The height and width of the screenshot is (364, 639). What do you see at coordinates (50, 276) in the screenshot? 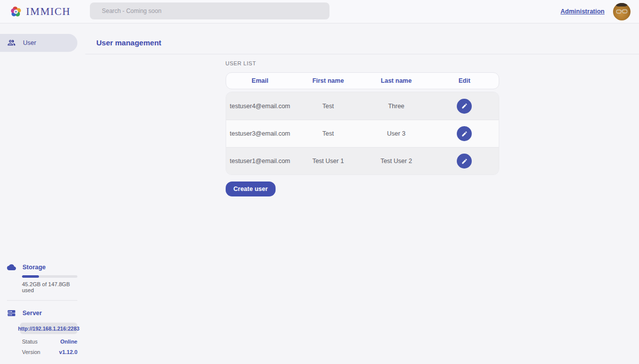
I see `storage-progress-bar` at bounding box center [50, 276].